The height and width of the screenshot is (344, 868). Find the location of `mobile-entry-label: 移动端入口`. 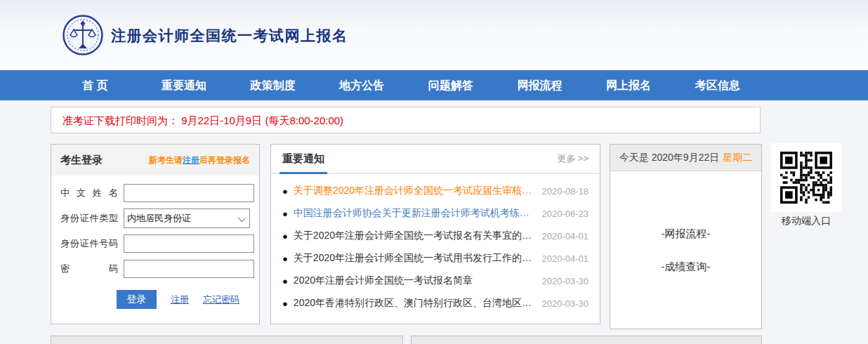

mobile-entry-label: 移动端入口 is located at coordinates (806, 221).